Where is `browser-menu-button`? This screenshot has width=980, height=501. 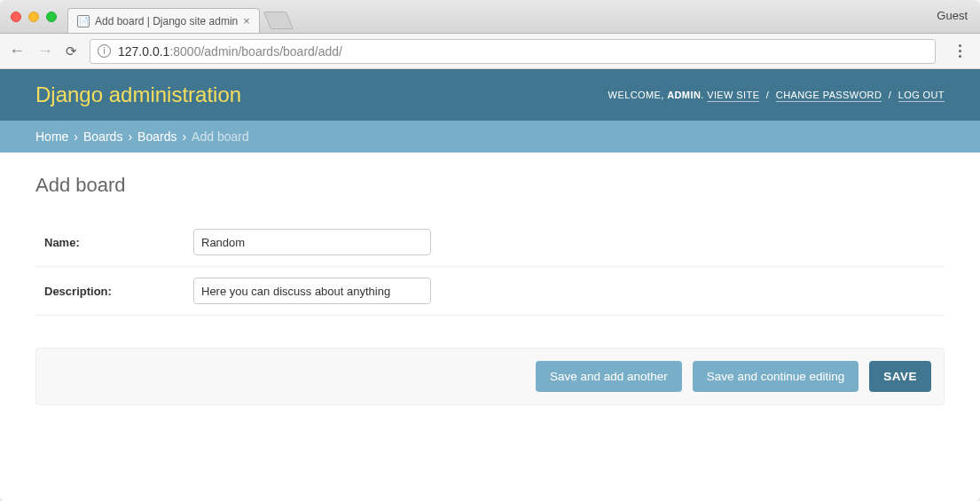
browser-menu-button is located at coordinates (960, 51).